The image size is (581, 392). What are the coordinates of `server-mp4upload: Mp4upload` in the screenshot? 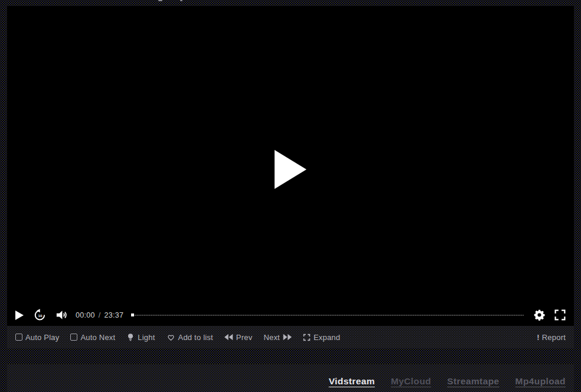 It's located at (541, 381).